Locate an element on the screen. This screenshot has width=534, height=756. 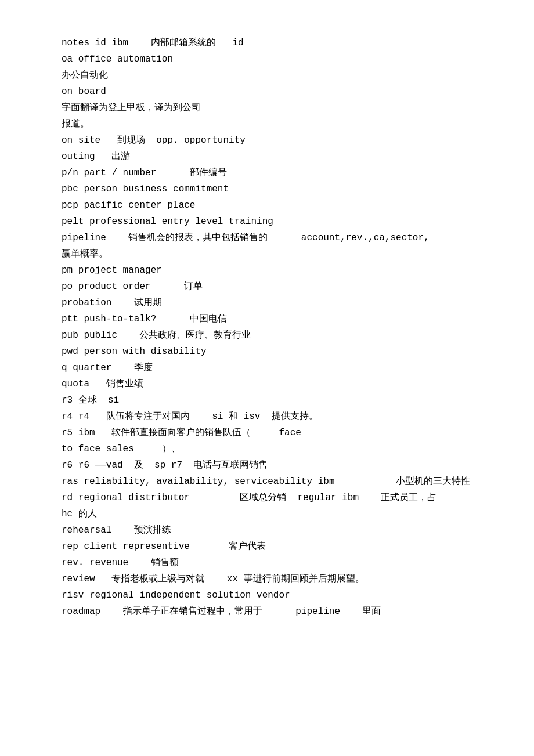
line-23: r3 全球 si is located at coordinates (275, 400).